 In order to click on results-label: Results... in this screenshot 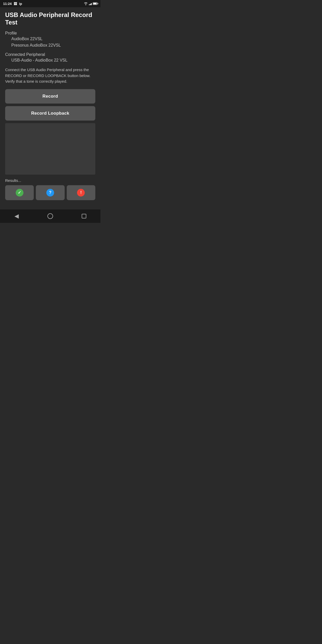, I will do `click(50, 180)`.